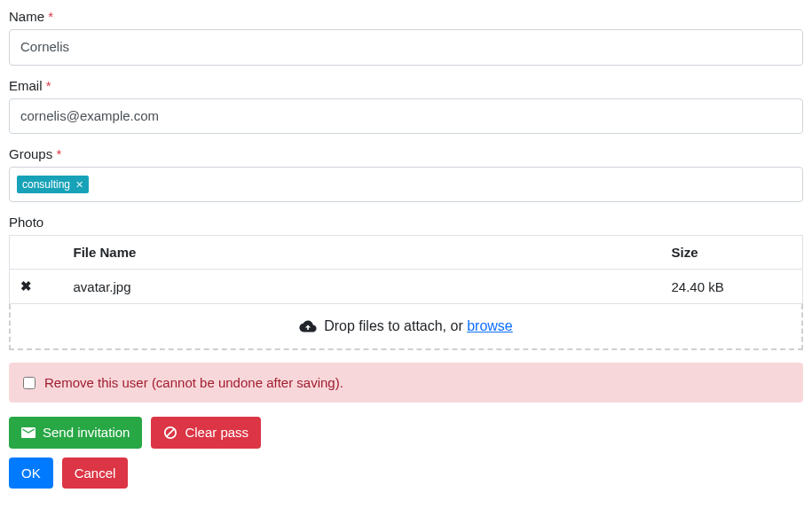 The height and width of the screenshot is (524, 812). I want to click on remove-user-checkbox, so click(29, 383).